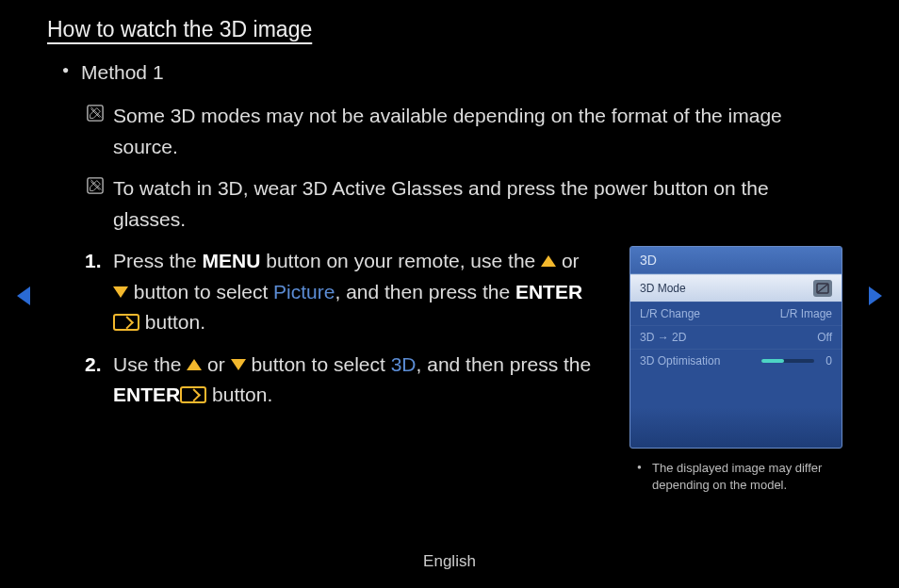 The image size is (899, 588). I want to click on step-number: 2., so click(93, 366).